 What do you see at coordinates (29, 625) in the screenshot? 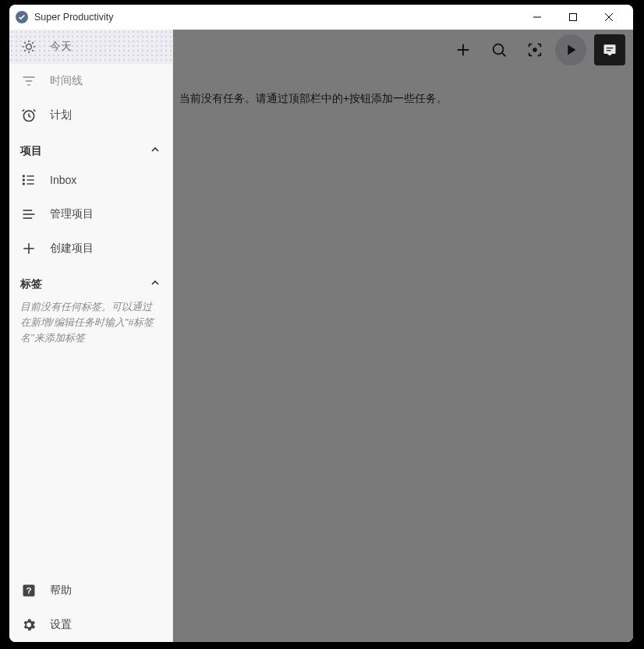
I see `gear-icon` at bounding box center [29, 625].